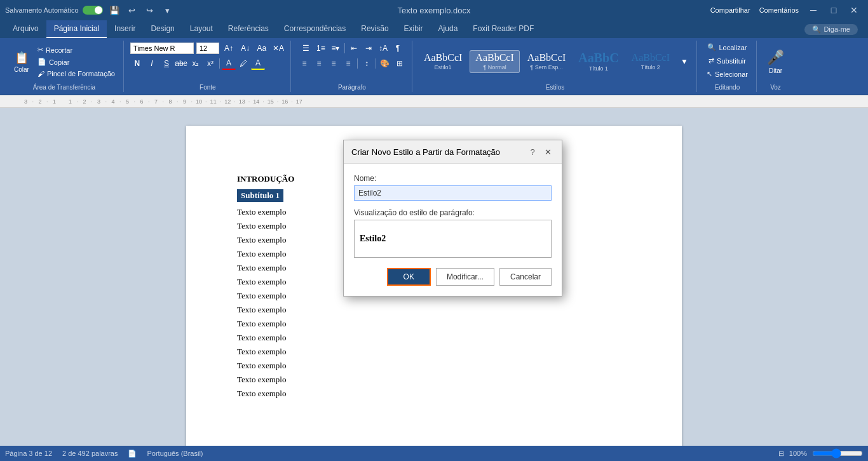 This screenshot has width=868, height=461. I want to click on align-left-button: ≡, so click(304, 63).